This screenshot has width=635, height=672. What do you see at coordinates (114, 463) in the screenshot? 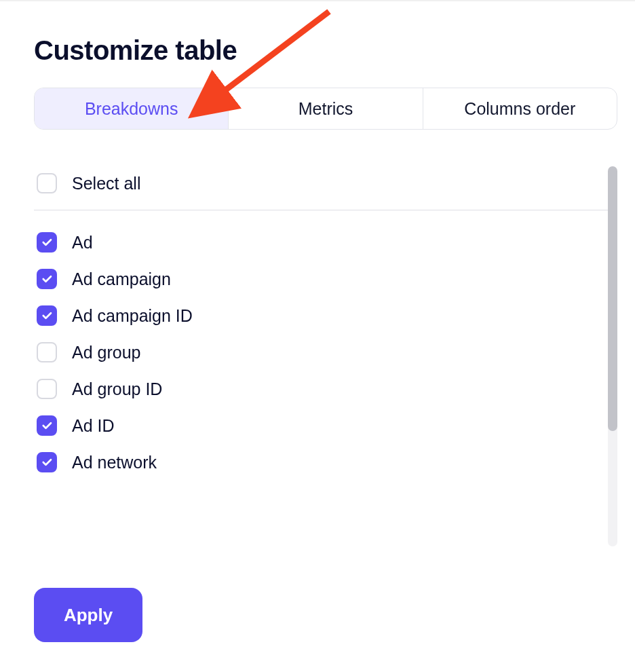
I see `breakdown-label: Ad network` at bounding box center [114, 463].